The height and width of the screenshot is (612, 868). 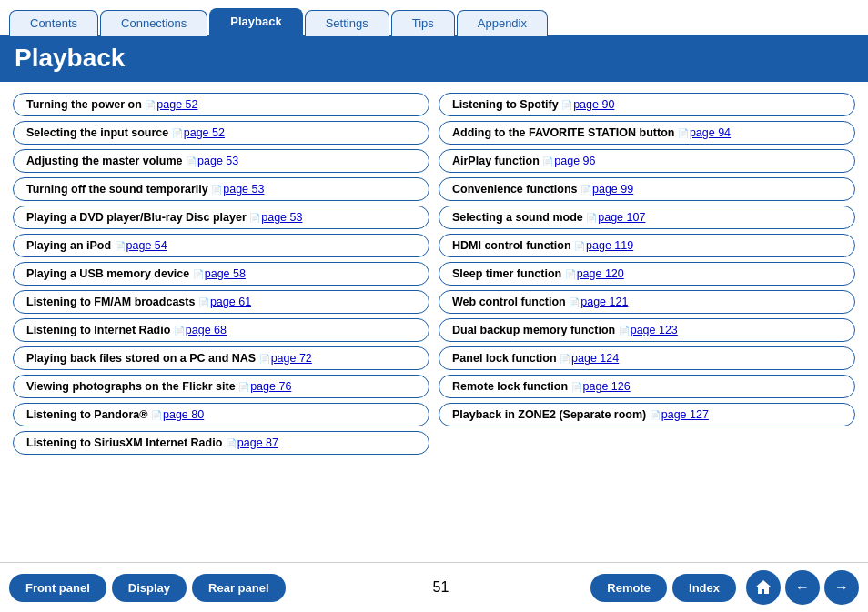 I want to click on menu-item: Web control function 📄page 121, so click(x=647, y=302).